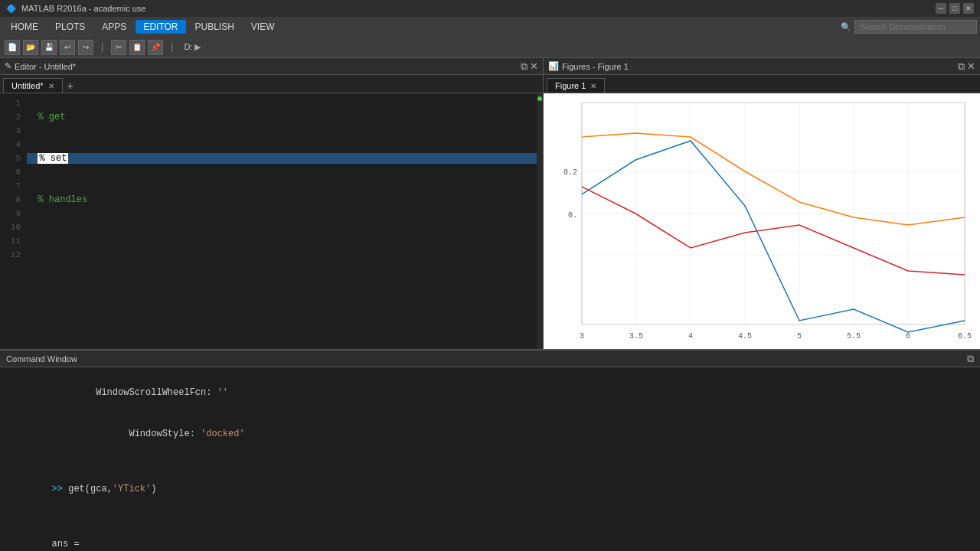 This screenshot has height=551, width=980. I want to click on cmd-text-4: ans =, so click(66, 544).